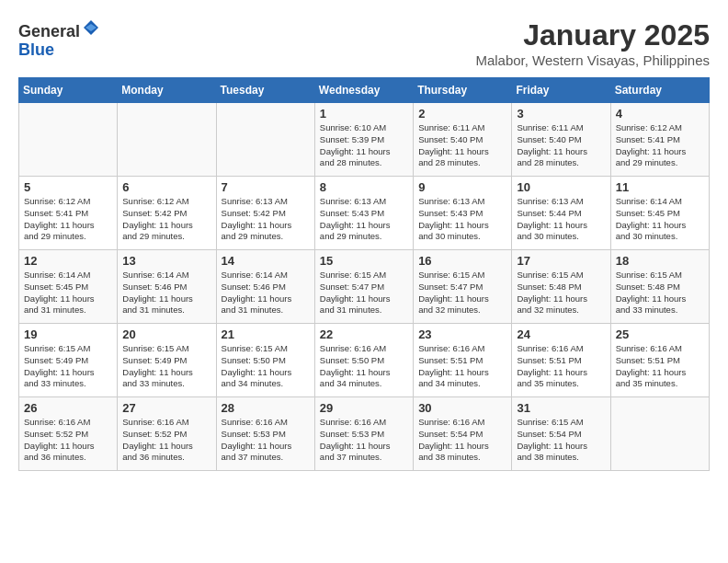 This screenshot has width=728, height=563. What do you see at coordinates (660, 293) in the screenshot?
I see `day-info: Sunrise: 6:15 AM Sunset: 5:48 PM Dayligh…` at bounding box center [660, 293].